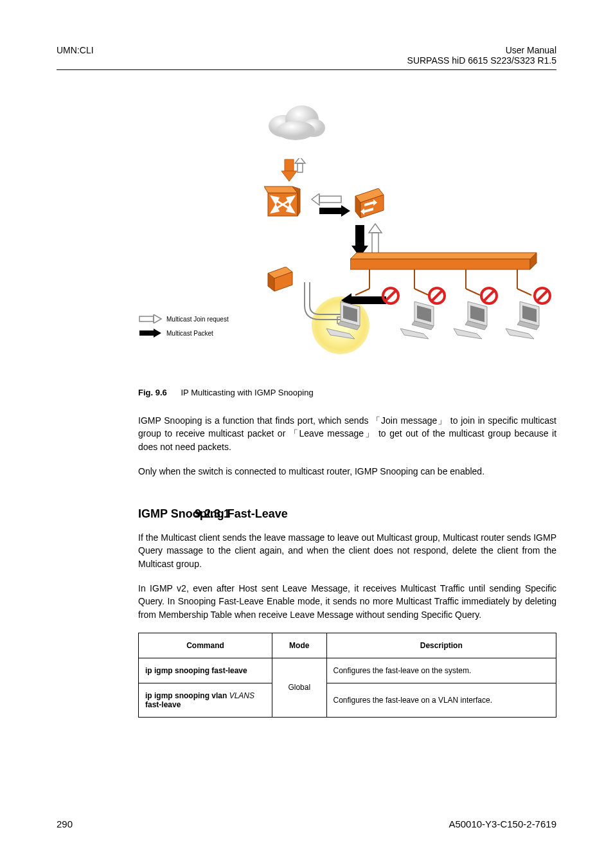  What do you see at coordinates (347, 433) in the screenshot?
I see `paragraph: IGMP Snooping is a function that finds p…` at bounding box center [347, 433].